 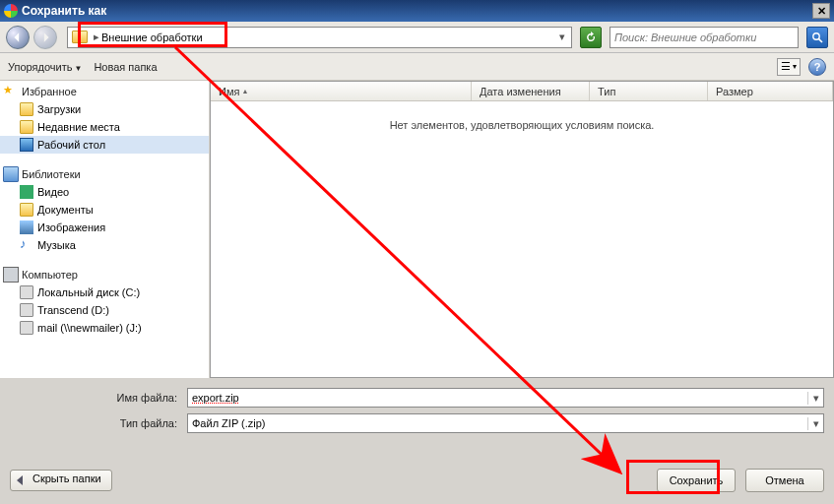 I want to click on filename-field: ▾, so click(x=506, y=398).